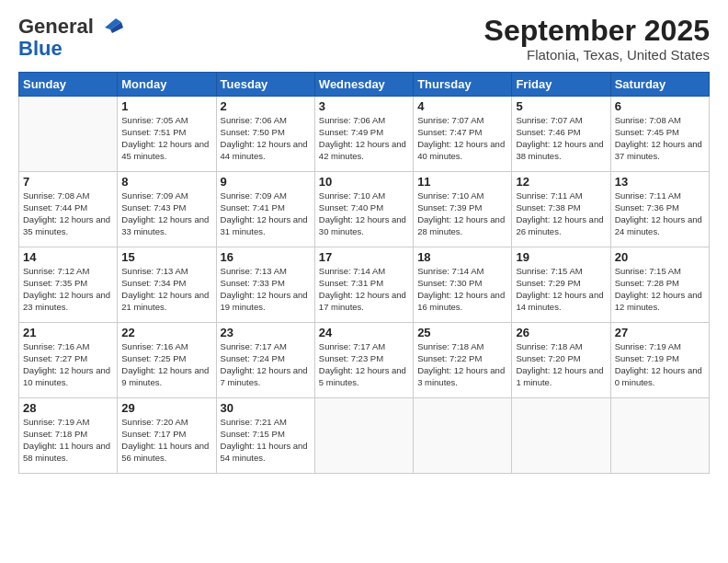 This screenshot has width=728, height=563. Describe the element at coordinates (660, 364) in the screenshot. I see `day-info: Sunrise: 7:19 AM Sunset: 7:19 PM Dayligh…` at that location.